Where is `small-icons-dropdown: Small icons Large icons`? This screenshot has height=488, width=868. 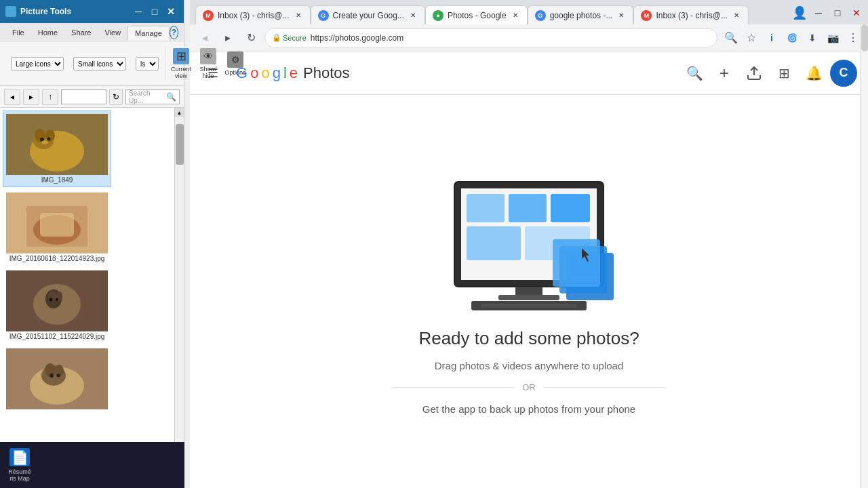
small-icons-dropdown: Small icons Large icons is located at coordinates (100, 64).